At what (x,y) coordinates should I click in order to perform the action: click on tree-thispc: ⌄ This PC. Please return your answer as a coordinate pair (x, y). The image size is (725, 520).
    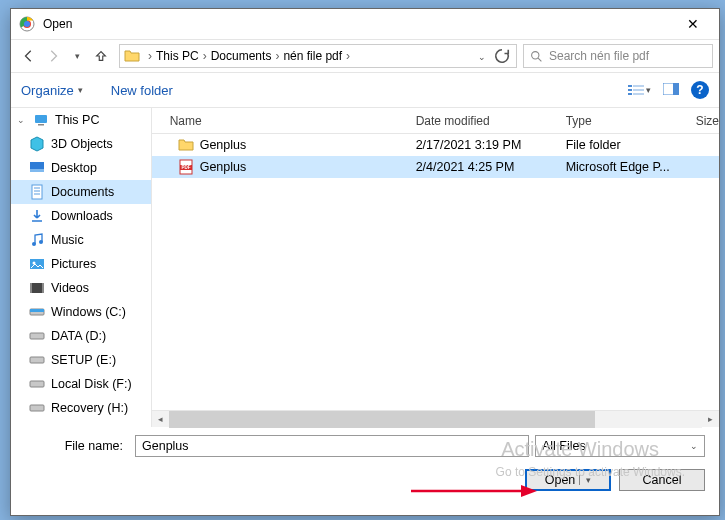
    Looking at the image, I should click on (81, 120).